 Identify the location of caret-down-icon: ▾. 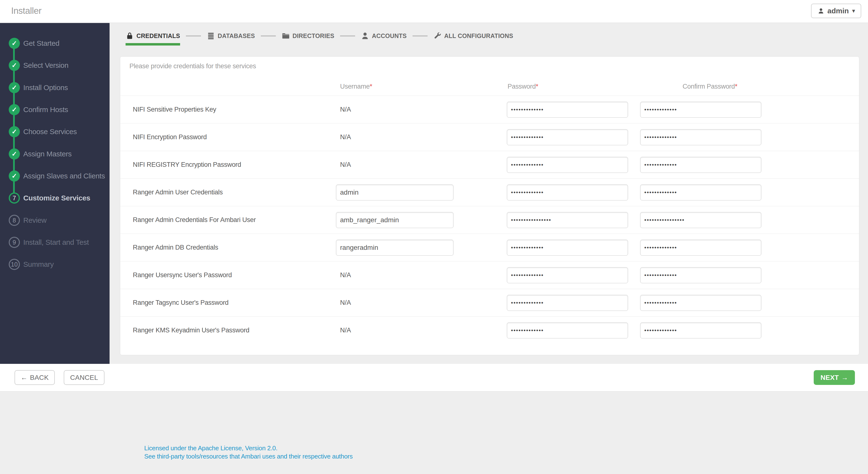
(854, 11).